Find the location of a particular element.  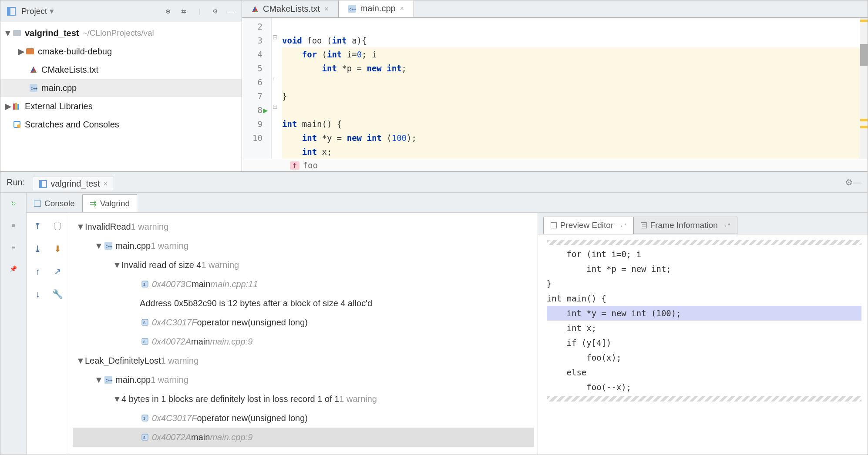

error-stripe is located at coordinates (864, 88).